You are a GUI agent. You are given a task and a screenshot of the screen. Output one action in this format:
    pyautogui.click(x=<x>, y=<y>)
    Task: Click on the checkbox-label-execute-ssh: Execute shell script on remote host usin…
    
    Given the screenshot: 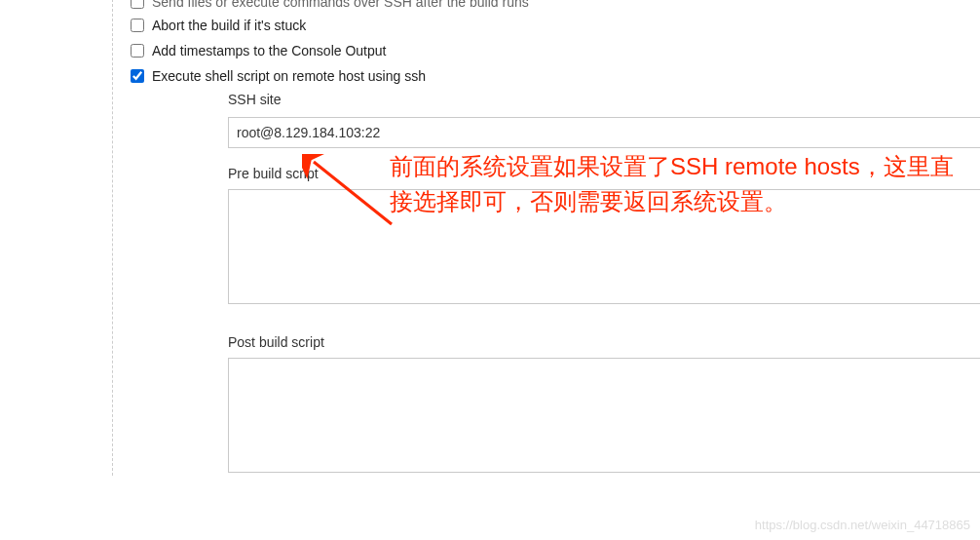 What is the action you would take?
    pyautogui.click(x=288, y=76)
    